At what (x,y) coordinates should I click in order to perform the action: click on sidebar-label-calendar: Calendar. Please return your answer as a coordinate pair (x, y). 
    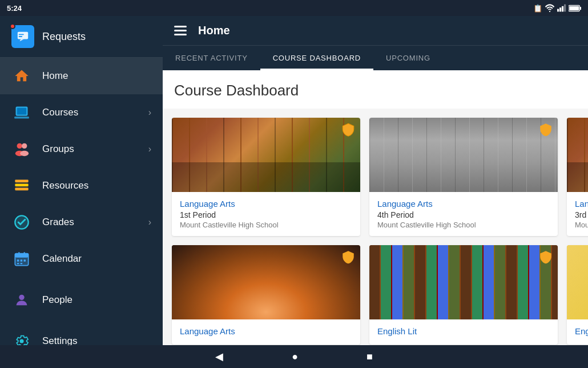
    Looking at the image, I should click on (97, 259).